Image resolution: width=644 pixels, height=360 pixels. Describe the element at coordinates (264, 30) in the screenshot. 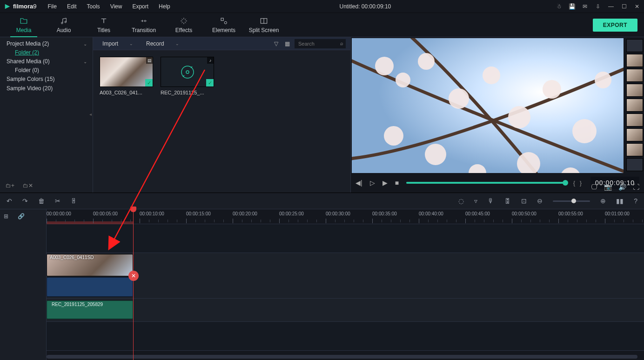

I see `tab-split-label: Split Screen` at that location.